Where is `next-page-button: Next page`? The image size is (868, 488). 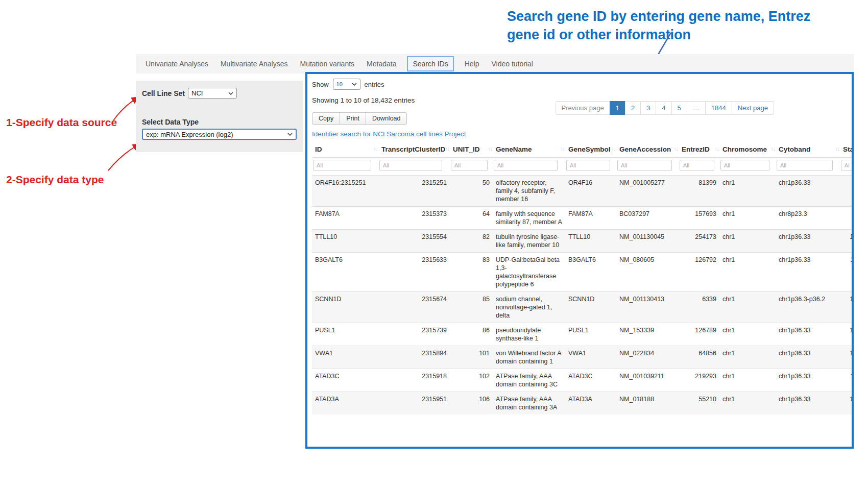
next-page-button: Next page is located at coordinates (753, 108).